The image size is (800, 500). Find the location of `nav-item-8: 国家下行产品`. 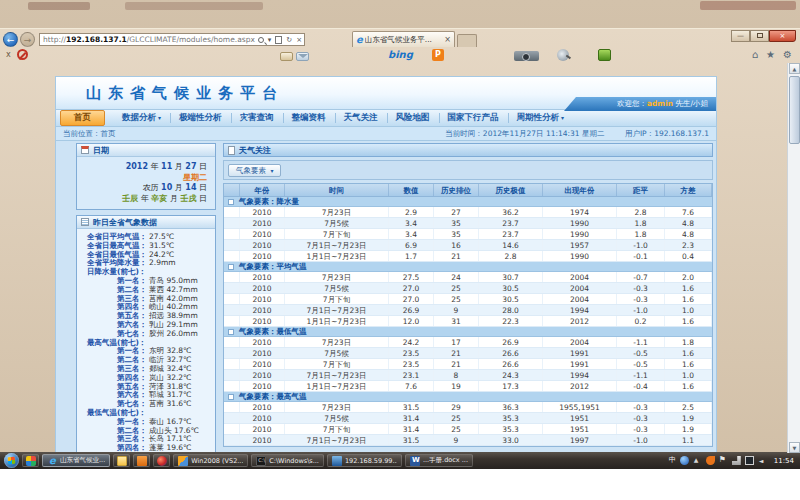

nav-item-8: 国家下行产品 is located at coordinates (474, 118).